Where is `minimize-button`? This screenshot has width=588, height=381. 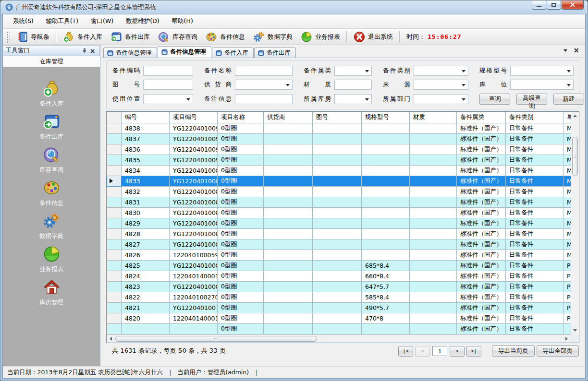
minimize-button is located at coordinates (539, 5).